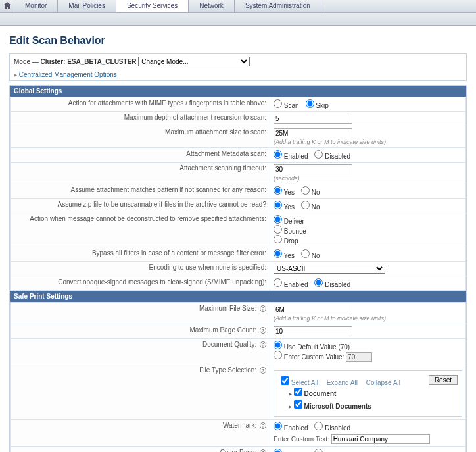  Describe the element at coordinates (278, 6) in the screenshot. I see `tab-sysadmin: System Administration` at that location.